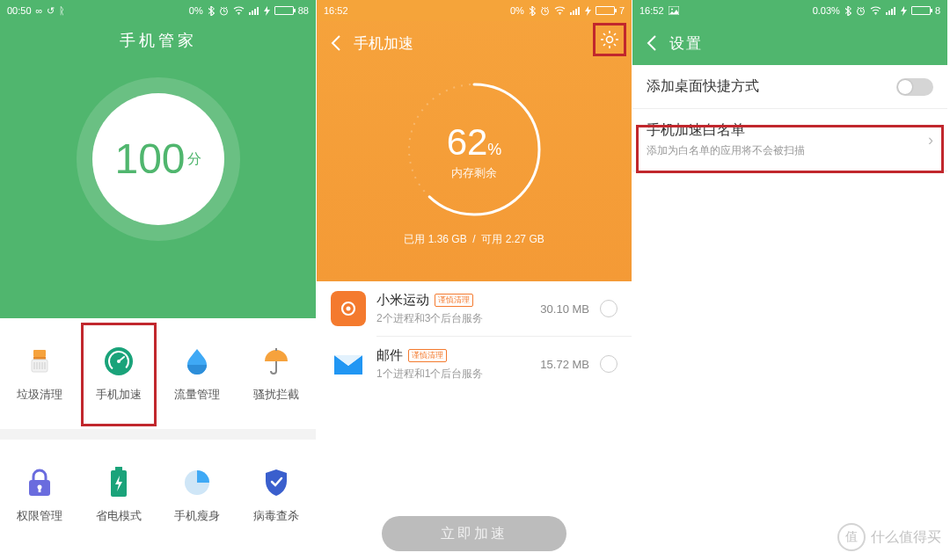  Describe the element at coordinates (790, 87) in the screenshot. I see `setting-add-shortcut: 添加桌面快捷方式` at that location.